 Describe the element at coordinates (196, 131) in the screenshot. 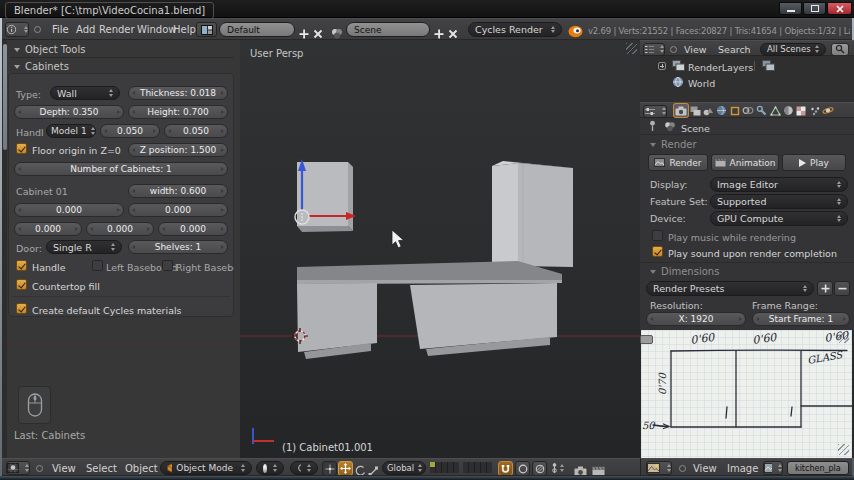

I see `handle-offset-y-slider: 0.050` at that location.